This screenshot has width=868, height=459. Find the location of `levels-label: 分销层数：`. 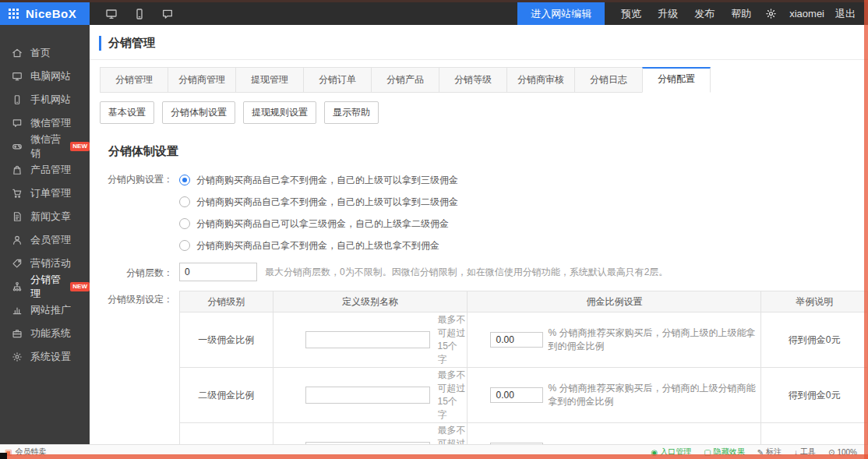

levels-label: 分销层数： is located at coordinates (136, 271).